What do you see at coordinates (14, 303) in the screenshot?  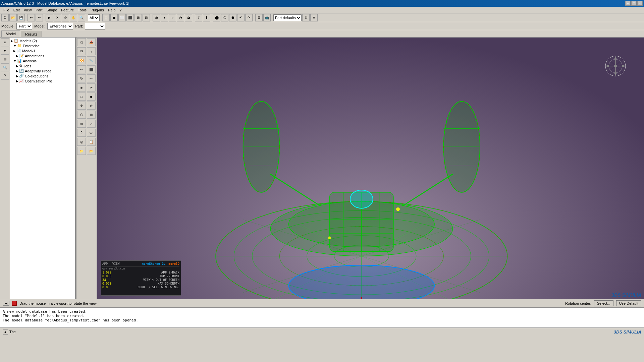 I see `stop-btn` at bounding box center [14, 303].